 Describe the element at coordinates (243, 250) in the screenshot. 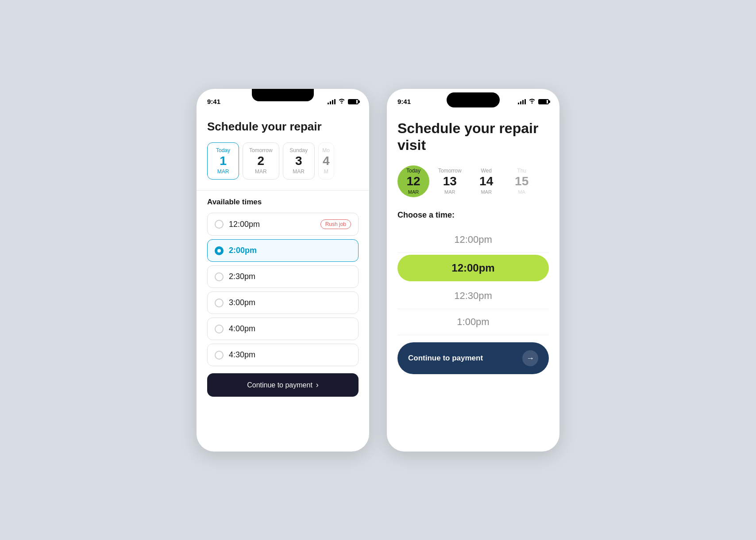

I see `time-label: 2:00pm` at that location.